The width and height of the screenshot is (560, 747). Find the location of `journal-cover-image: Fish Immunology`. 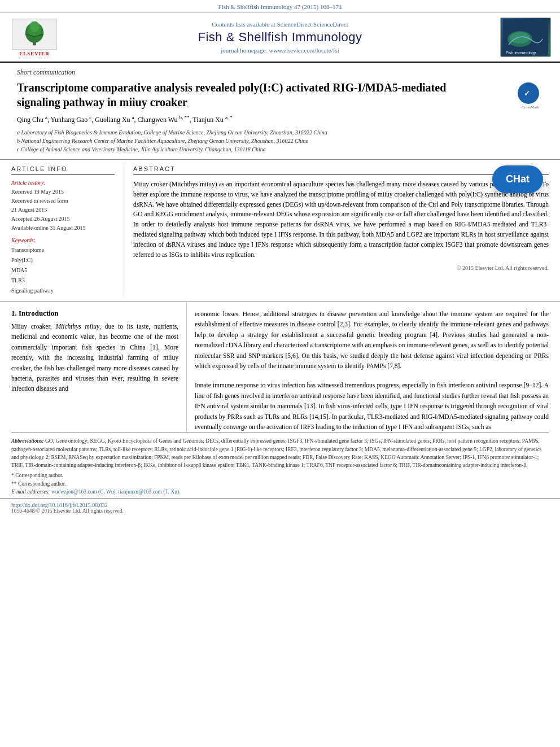

journal-cover-image: Fish Immunology is located at coordinates (526, 37).